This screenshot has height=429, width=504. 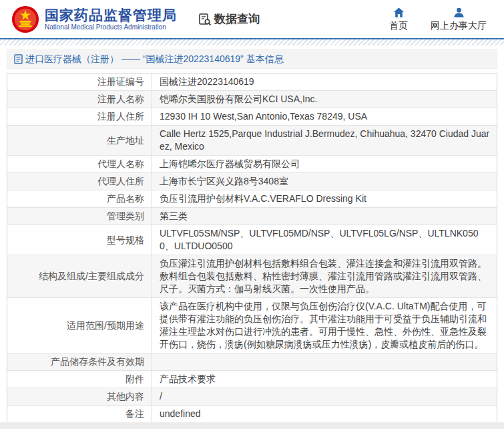 I want to click on row-value: 产品技术要求, so click(x=324, y=380).